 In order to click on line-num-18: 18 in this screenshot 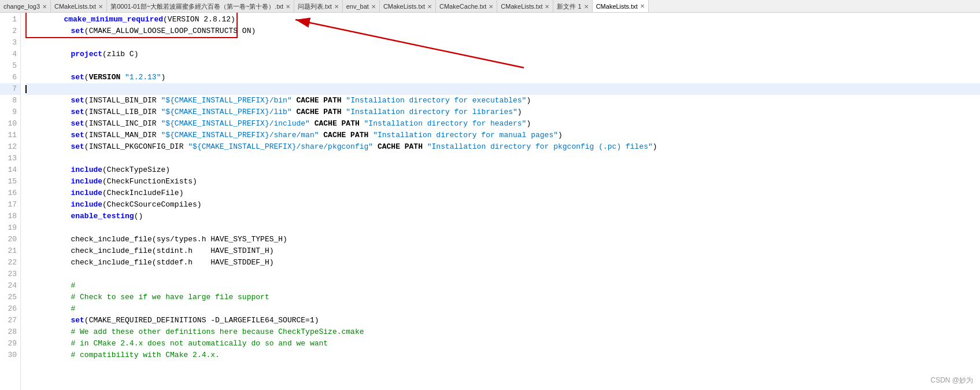, I will do `click(10, 216)`.